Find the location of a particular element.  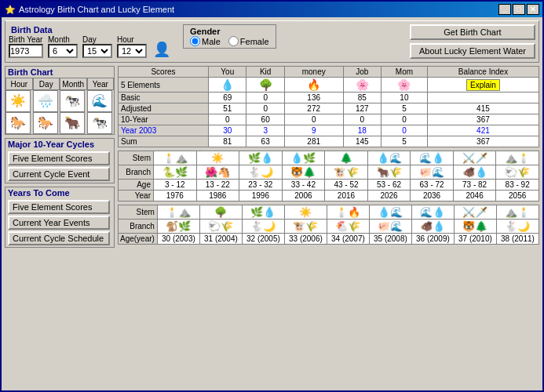

branch-8: 🐑🌾 is located at coordinates (518, 172).